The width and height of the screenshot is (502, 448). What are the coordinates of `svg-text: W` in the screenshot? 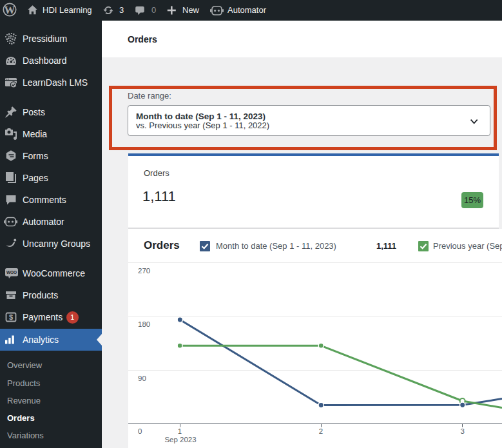 It's located at (10, 10).